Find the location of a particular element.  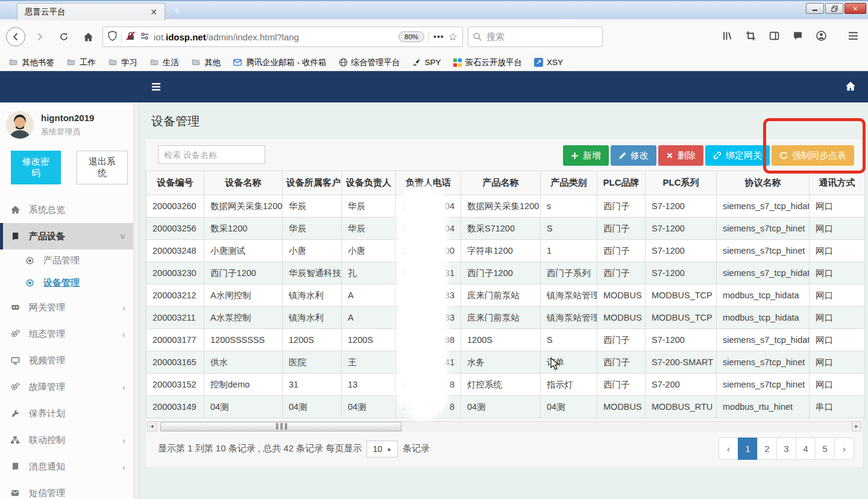

pagination-page-3: 3 is located at coordinates (786, 448).